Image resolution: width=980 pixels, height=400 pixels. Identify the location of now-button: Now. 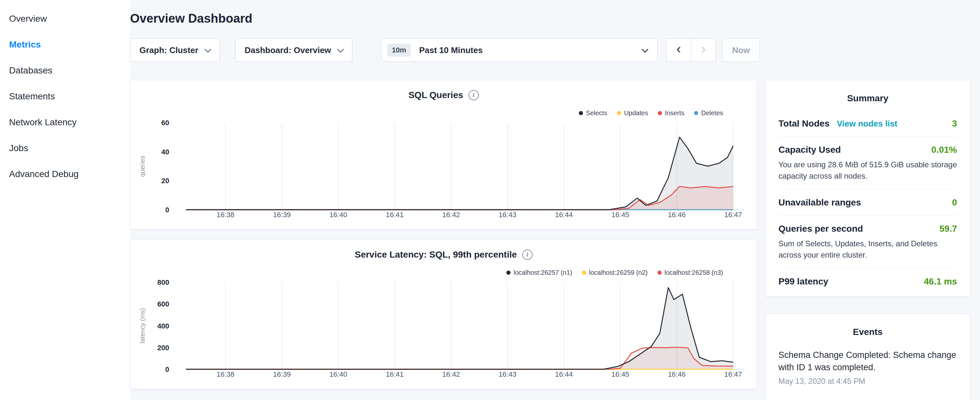
(741, 50).